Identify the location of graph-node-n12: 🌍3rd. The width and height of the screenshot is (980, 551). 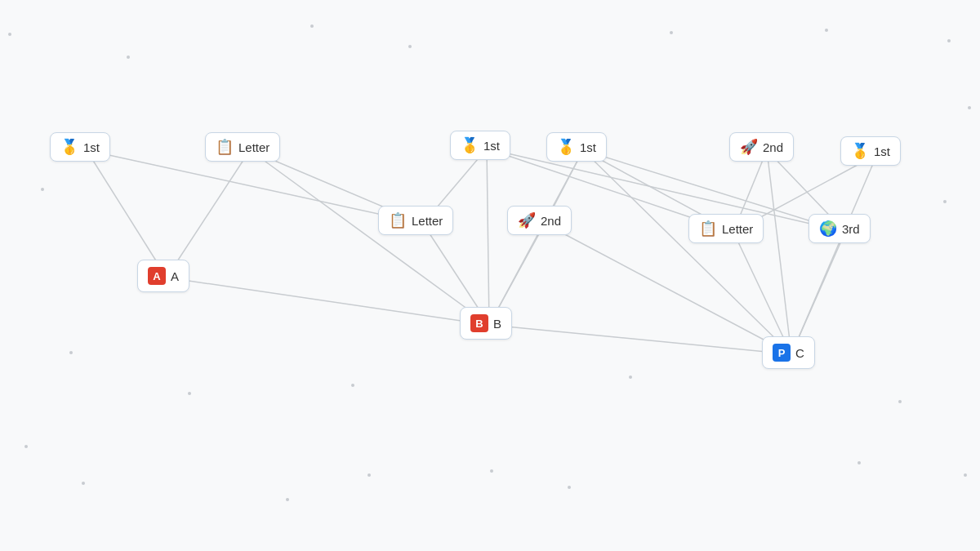
(840, 229).